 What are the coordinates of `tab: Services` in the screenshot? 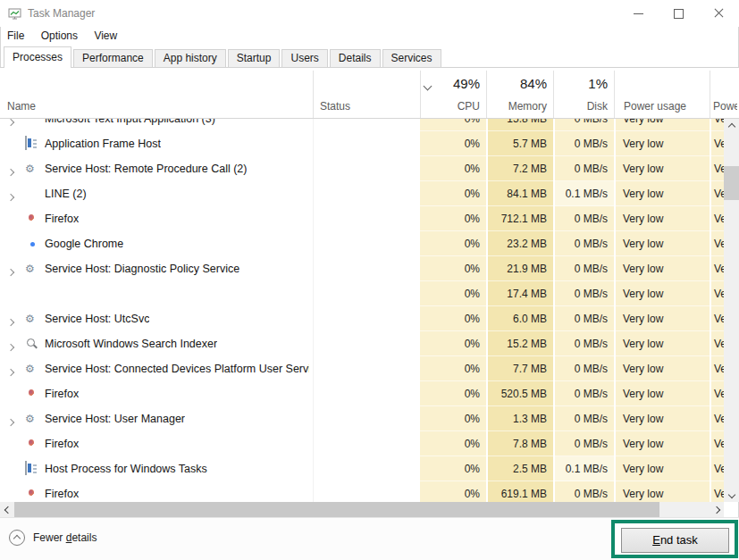 It's located at (412, 58).